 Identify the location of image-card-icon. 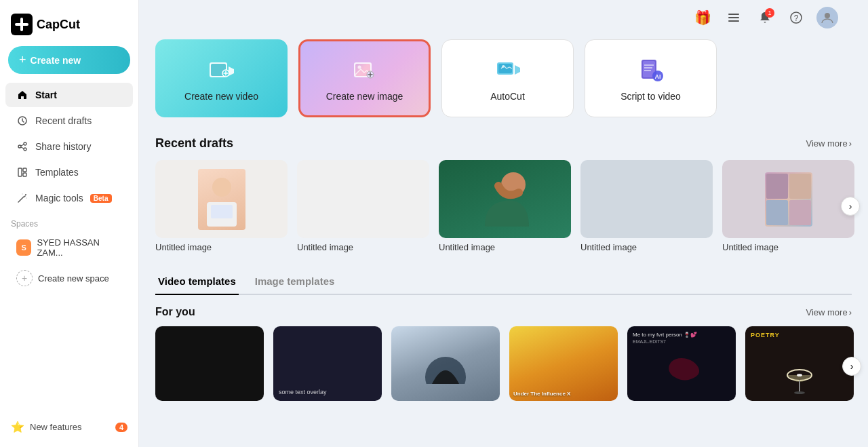
(365, 71).